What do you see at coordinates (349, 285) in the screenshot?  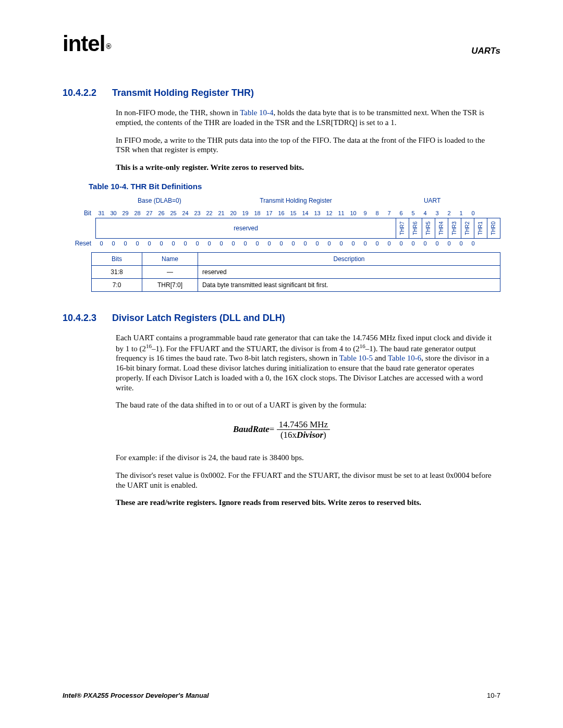 I see `cell: Data byte transmitted least significant …` at bounding box center [349, 285].